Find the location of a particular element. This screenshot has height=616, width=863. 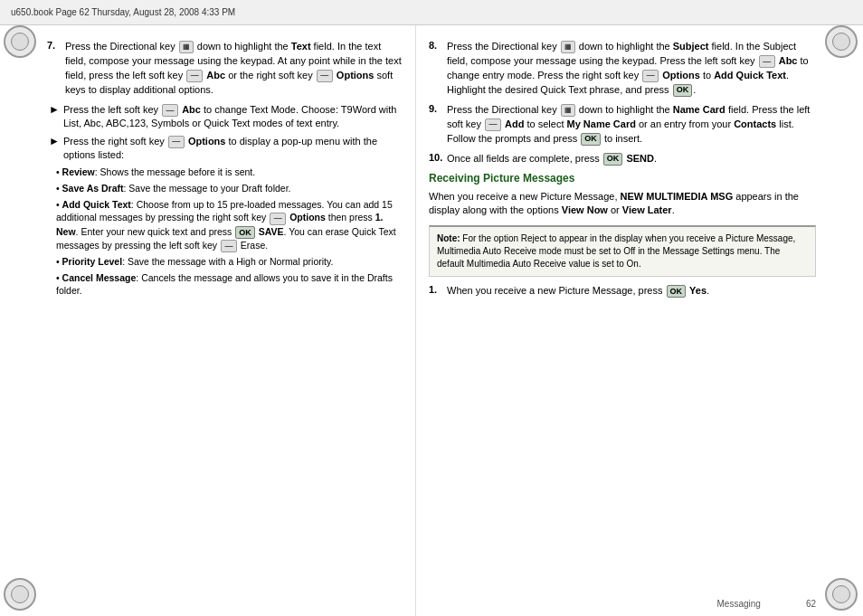

left-soft-key-3: — is located at coordinates (229, 246).